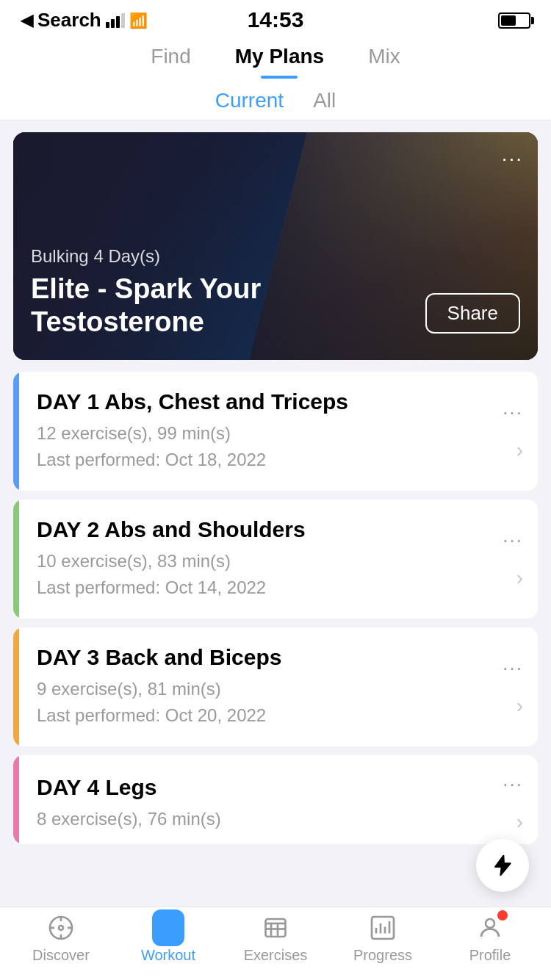 This screenshot has height=980, width=551. Describe the element at coordinates (520, 450) in the screenshot. I see `day1-chevron-icon: ›` at that location.